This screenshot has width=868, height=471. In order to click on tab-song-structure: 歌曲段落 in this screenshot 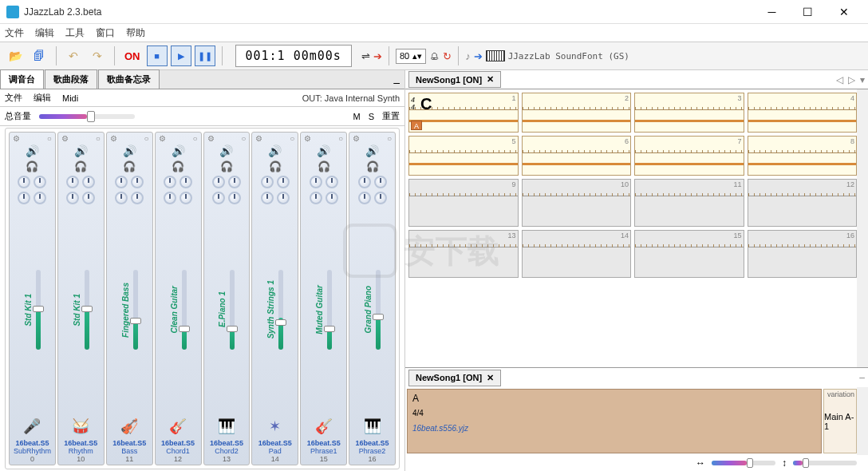, I will do `click(71, 79)`.